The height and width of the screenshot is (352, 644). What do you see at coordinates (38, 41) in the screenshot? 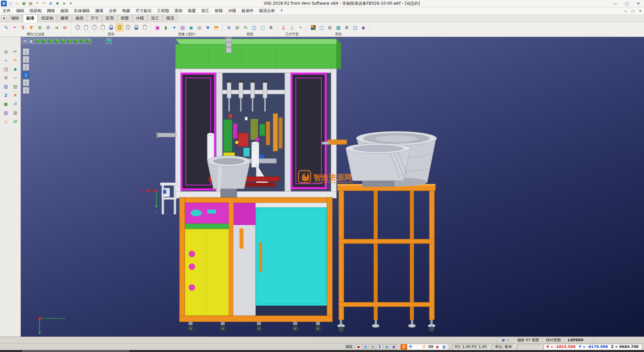
I see `view-iso-icon` at bounding box center [38, 41].